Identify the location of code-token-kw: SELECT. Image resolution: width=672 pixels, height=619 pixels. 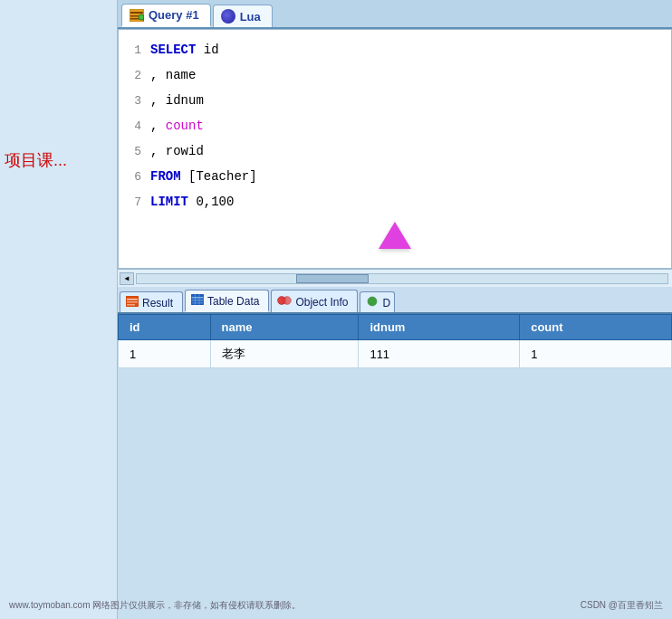
(173, 50).